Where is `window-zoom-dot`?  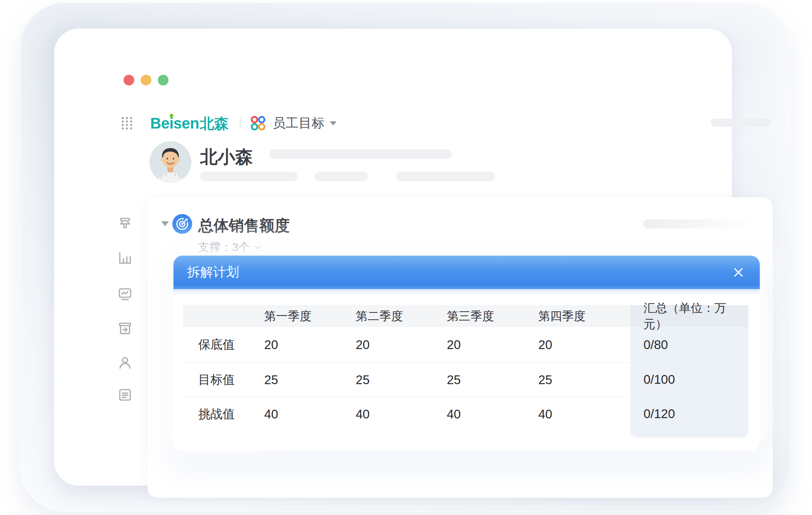
window-zoom-dot is located at coordinates (163, 80).